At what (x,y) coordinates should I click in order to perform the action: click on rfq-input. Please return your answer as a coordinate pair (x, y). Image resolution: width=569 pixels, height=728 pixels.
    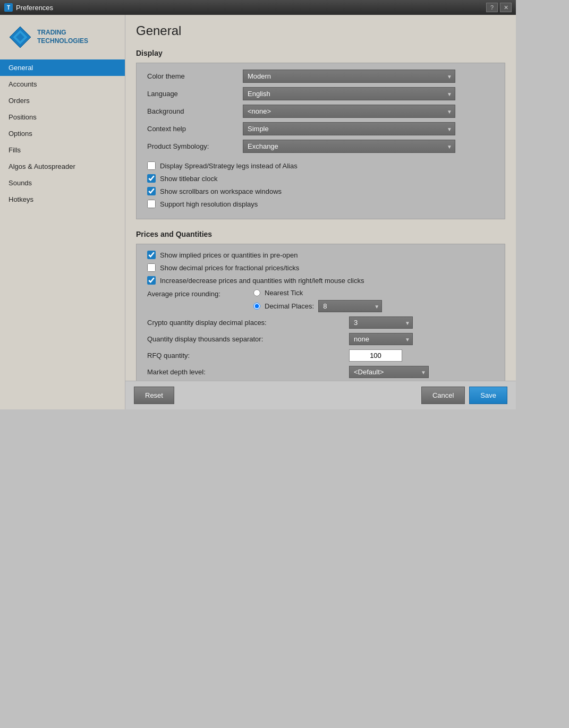
    Looking at the image, I should click on (376, 356).